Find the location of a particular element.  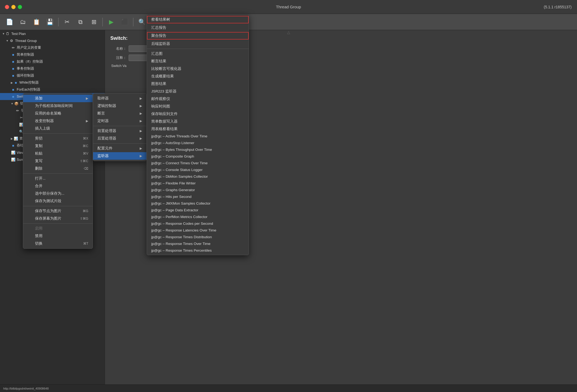

tree-item-label: Thread Group is located at coordinates (26, 41).